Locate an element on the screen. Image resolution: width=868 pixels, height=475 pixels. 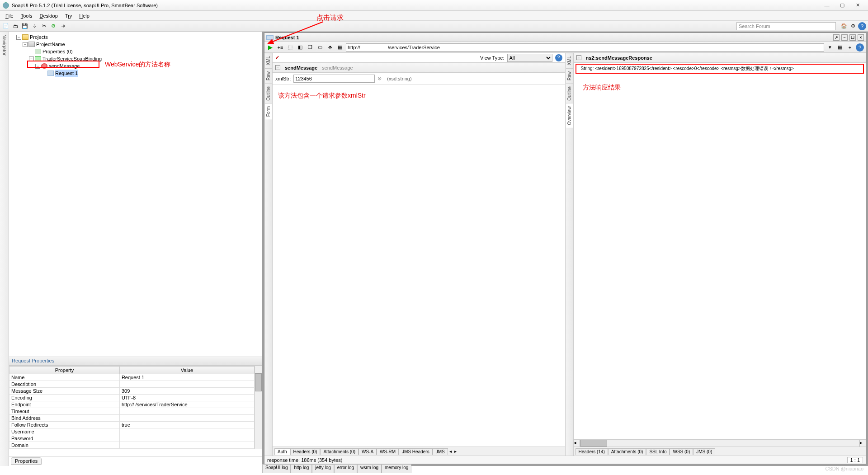
btab-headers: Headers (0) is located at coordinates (306, 451).